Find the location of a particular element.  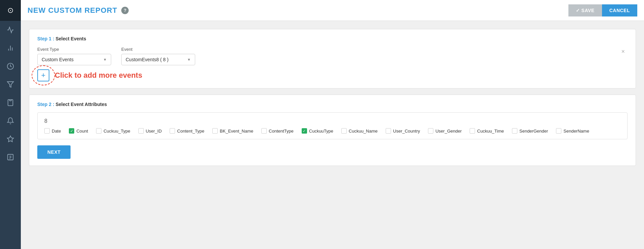

event-type-arrow-icon: ▼ is located at coordinates (105, 60).